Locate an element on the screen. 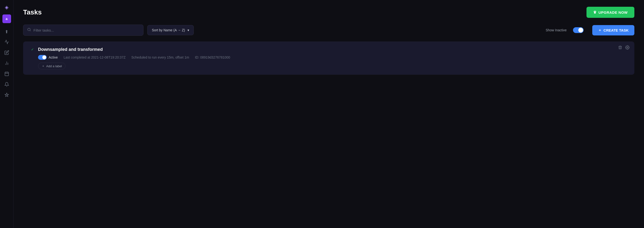 Image resolution: width=644 pixels, height=228 pixels. chart-icon is located at coordinates (7, 43).